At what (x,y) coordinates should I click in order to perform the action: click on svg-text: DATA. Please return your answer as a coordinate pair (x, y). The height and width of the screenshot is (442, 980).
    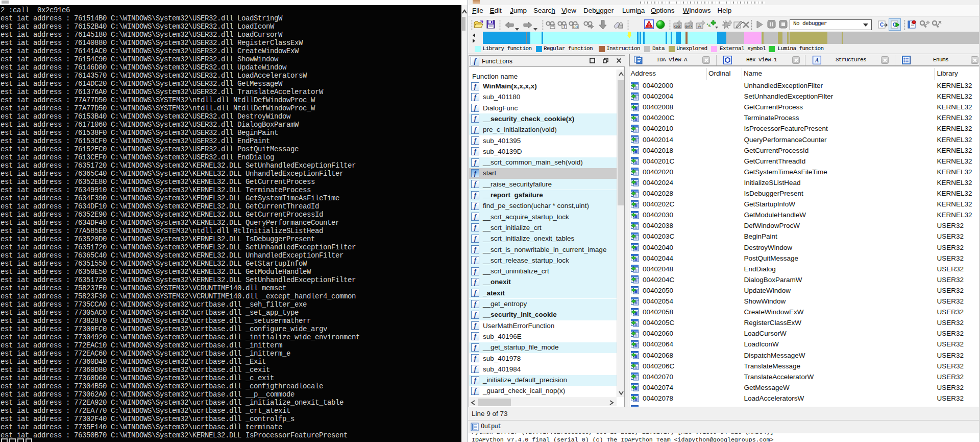
    Looking at the image, I should click on (689, 27).